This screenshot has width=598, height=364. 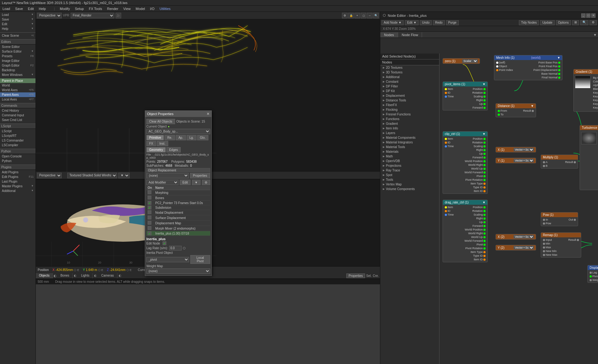 What do you see at coordinates (150, 198) in the screenshot?
I see `checkbox-bones` at bounding box center [150, 198].